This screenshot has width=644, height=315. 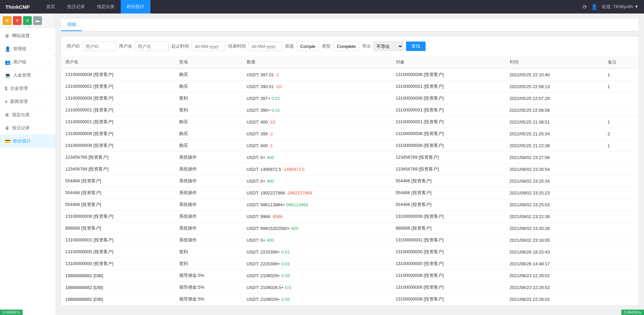 What do you see at coordinates (28, 141) in the screenshot?
I see `sidebar-item-points: 💳 积分统计` at bounding box center [28, 141].